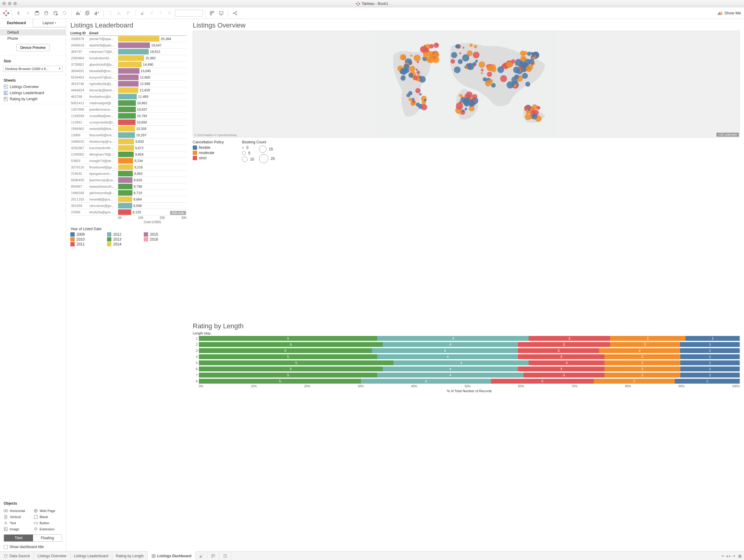 Image resolution: width=744 pixels, height=560 pixels. Describe the element at coordinates (152, 13) in the screenshot. I see `attach-button` at that location.